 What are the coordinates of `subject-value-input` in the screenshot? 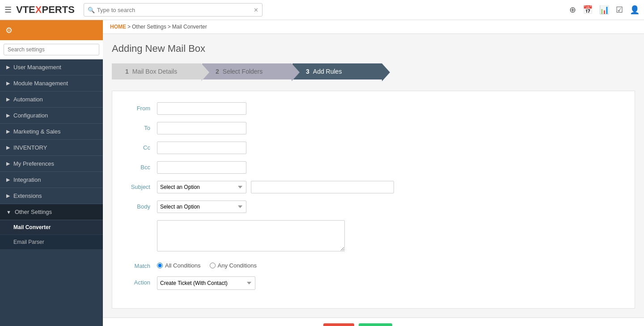 It's located at (322, 187).